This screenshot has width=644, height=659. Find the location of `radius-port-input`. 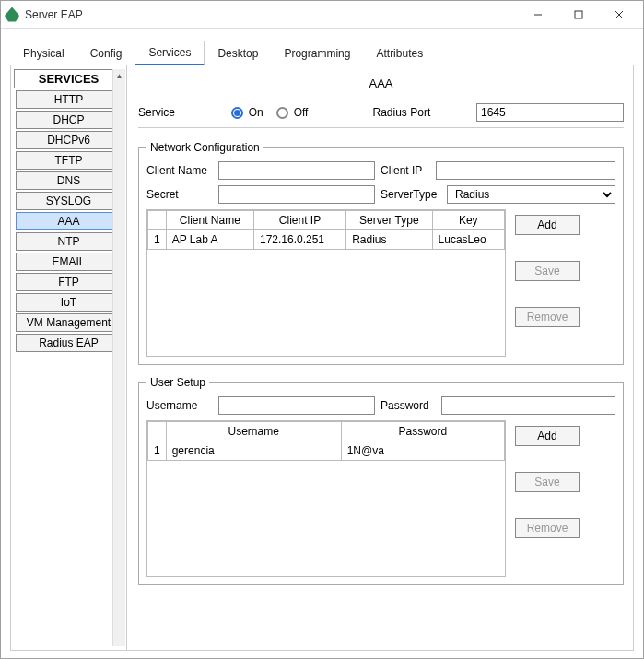

radius-port-input is located at coordinates (550, 112).